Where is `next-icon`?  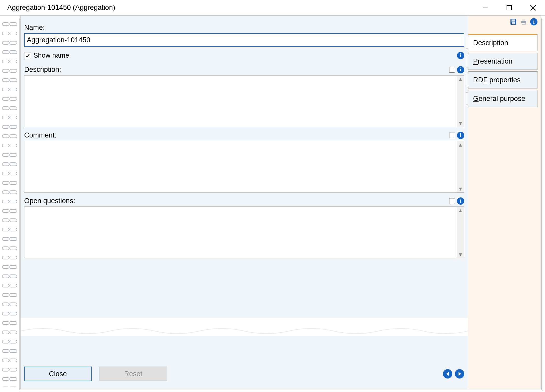
next-icon is located at coordinates (460, 374).